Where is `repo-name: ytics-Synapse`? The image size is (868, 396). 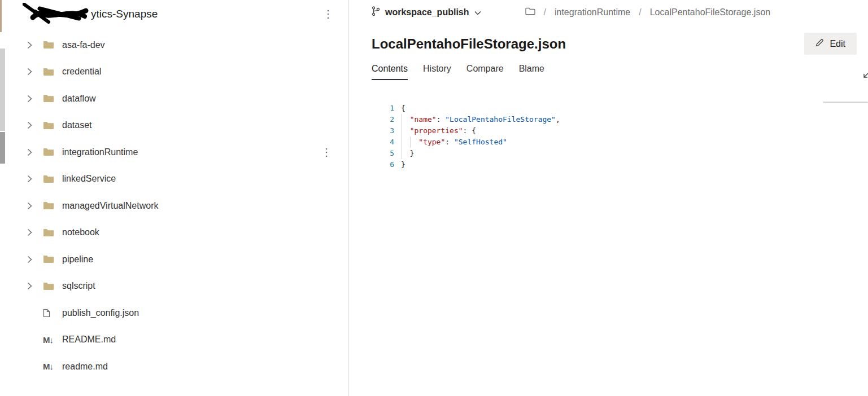 repo-name: ytics-Synapse is located at coordinates (124, 14).